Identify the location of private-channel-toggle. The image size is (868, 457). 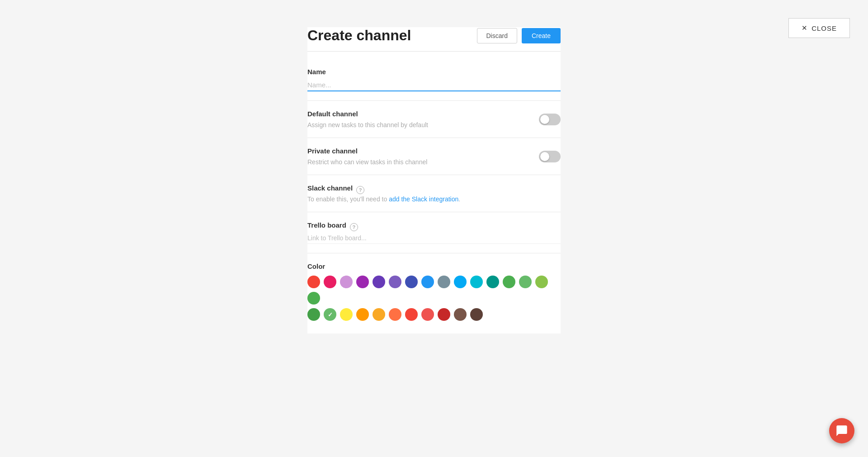
(550, 157).